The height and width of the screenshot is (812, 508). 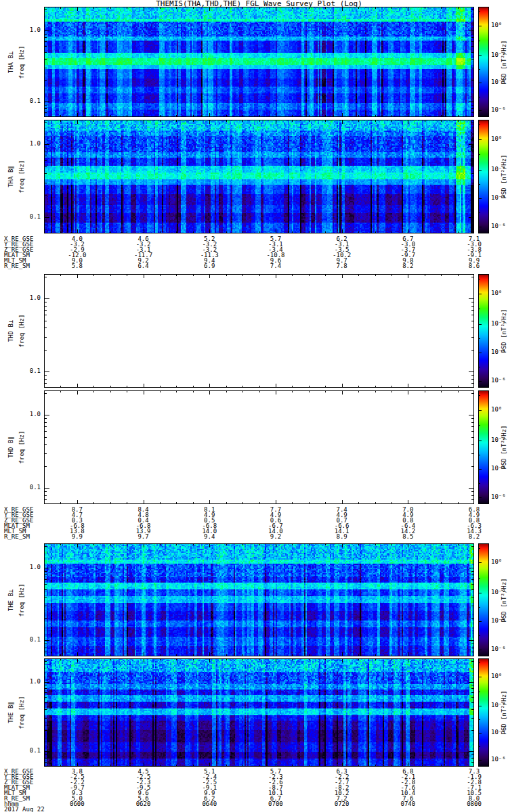 I want to click on thd-b-panel-label: THD B∥, so click(x=11, y=447).